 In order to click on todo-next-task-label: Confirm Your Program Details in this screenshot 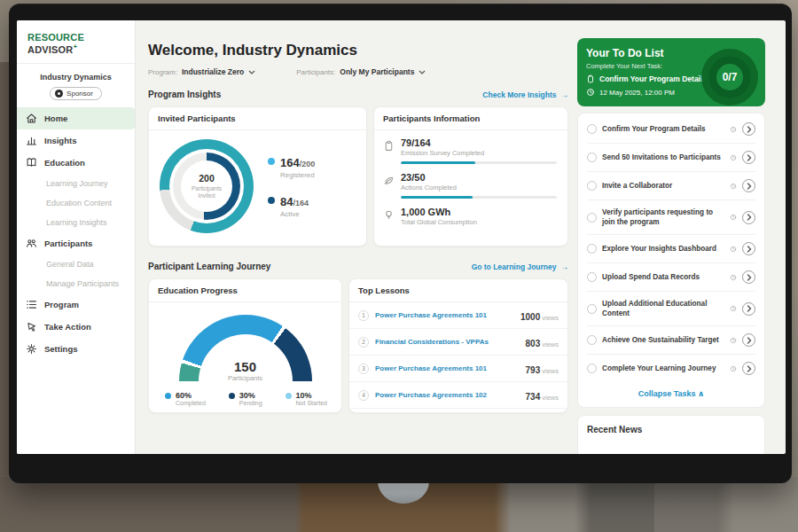, I will do `click(653, 79)`.